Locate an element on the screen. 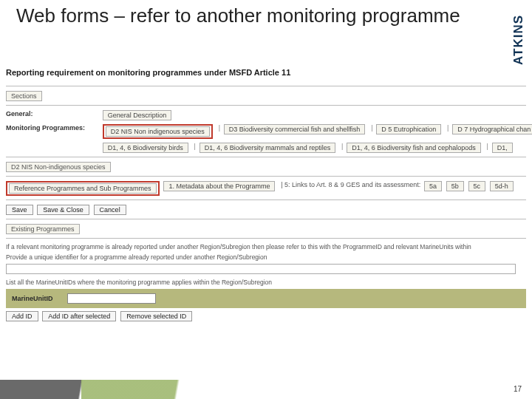  tab-5dh: 5d-h is located at coordinates (502, 186).